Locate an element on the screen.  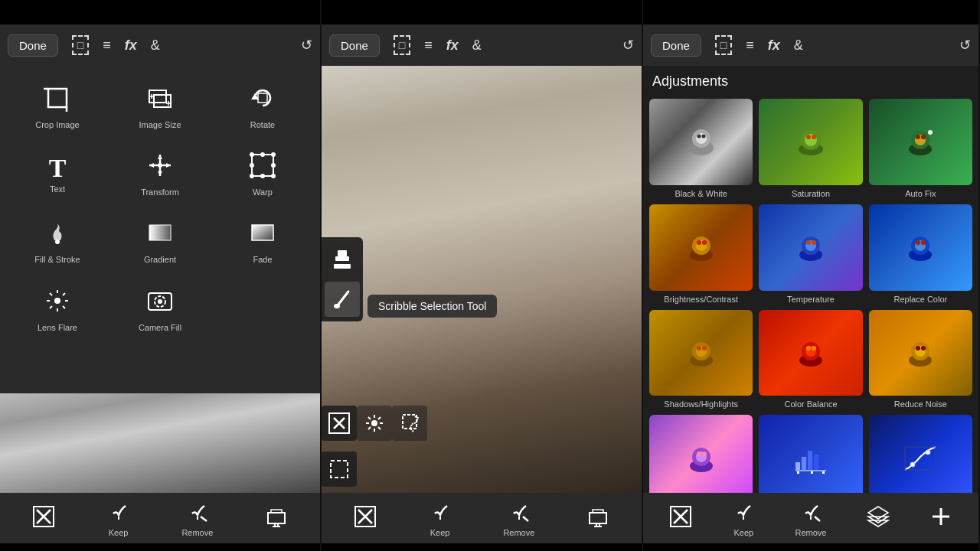
adj-brightness: Brightness/Contrast is located at coordinates (701, 254).